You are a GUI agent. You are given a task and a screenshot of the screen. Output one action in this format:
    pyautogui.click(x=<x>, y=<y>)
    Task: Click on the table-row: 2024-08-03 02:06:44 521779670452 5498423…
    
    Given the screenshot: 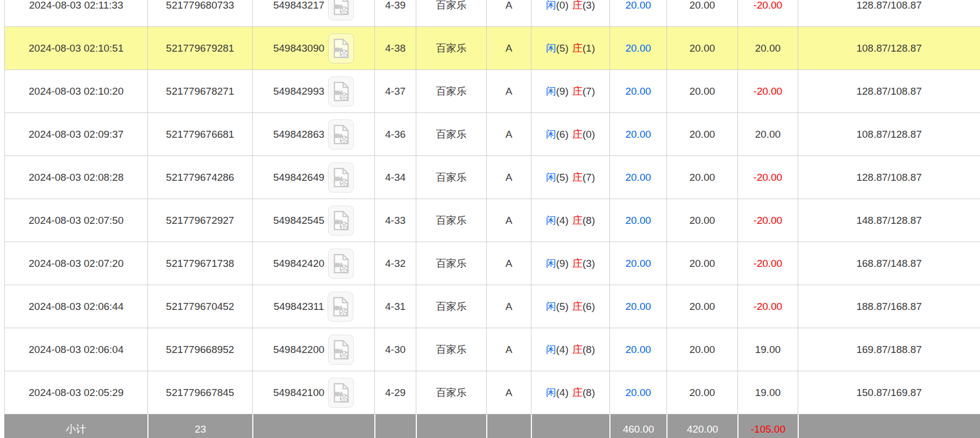 What is the action you would take?
    pyautogui.click(x=492, y=307)
    